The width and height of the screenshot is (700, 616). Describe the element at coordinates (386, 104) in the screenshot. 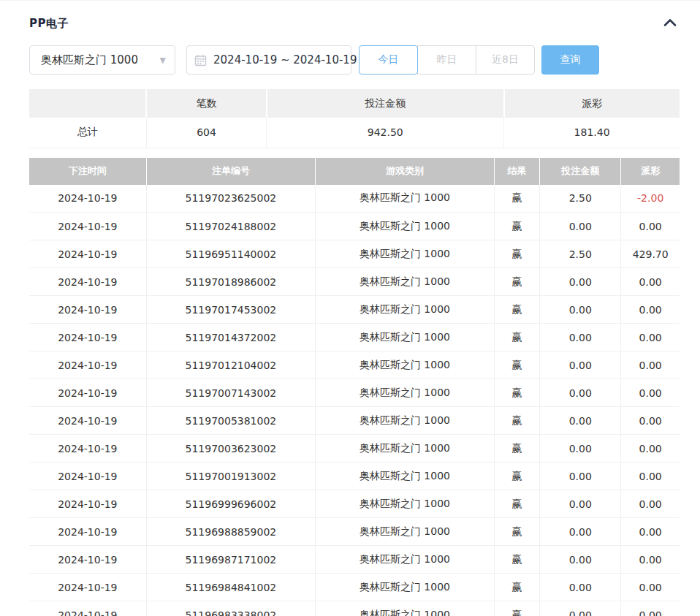

I see `summary-header-bet-amount: 投注金额` at that location.